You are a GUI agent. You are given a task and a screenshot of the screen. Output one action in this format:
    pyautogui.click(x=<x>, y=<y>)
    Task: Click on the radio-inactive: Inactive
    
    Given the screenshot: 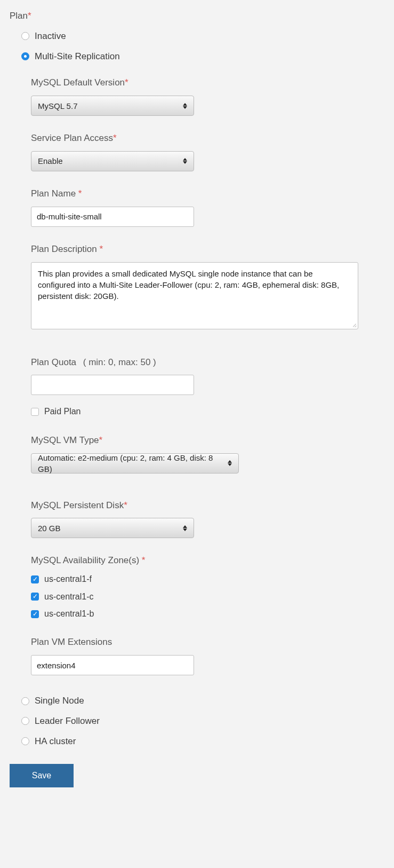 What is the action you would take?
    pyautogui.click(x=203, y=36)
    